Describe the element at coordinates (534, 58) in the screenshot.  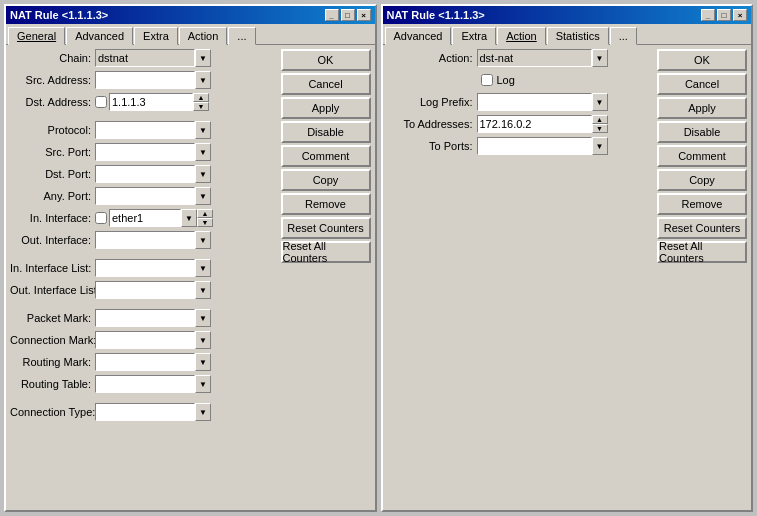
I see `action-input` at that location.